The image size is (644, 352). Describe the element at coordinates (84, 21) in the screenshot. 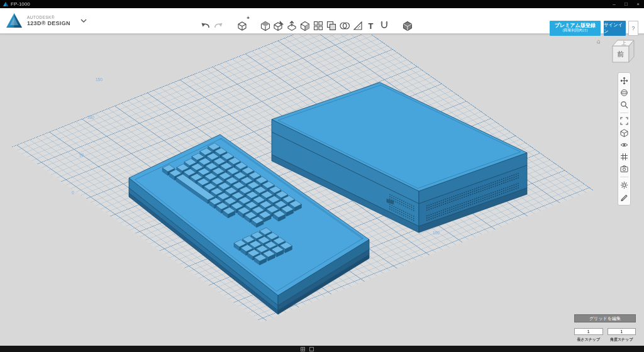

I see `chevron-down-icon` at that location.